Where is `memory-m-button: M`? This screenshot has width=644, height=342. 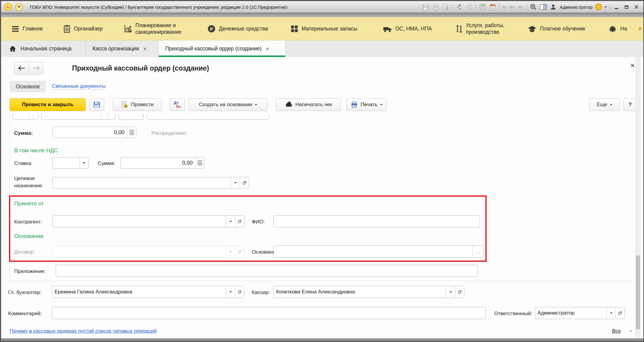 memory-m-button: M is located at coordinates (505, 7).